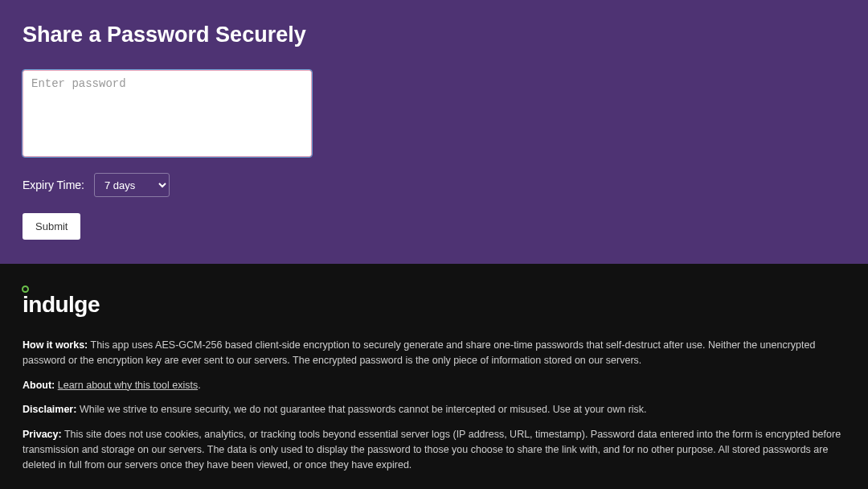 The width and height of the screenshot is (868, 489). Describe the element at coordinates (434, 185) in the screenshot. I see `expiry-row: Expiry Time: 7 days` at that location.